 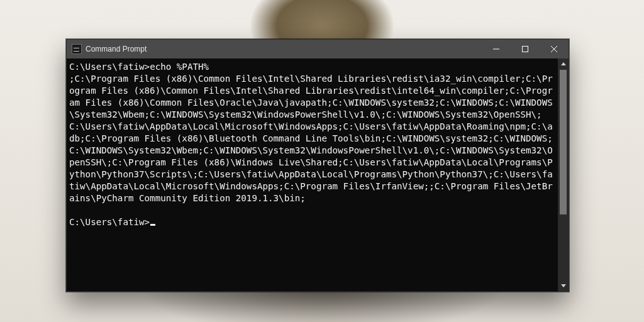 What do you see at coordinates (77, 49) in the screenshot?
I see `cmd-icon` at bounding box center [77, 49].